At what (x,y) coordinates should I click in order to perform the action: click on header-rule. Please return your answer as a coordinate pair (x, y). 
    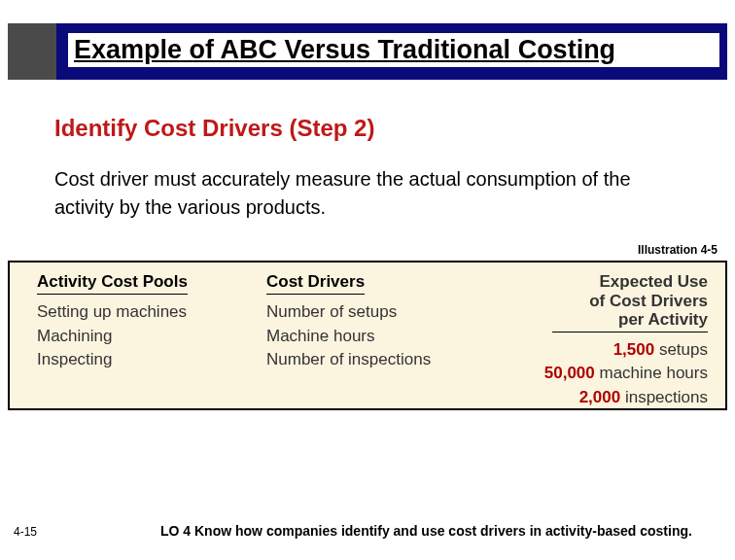
    Looking at the image, I should click on (630, 332).